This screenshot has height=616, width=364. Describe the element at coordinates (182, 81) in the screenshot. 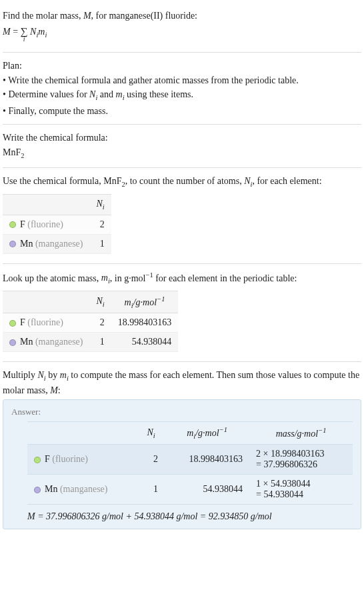

I see `plan-bullet-1: • Write the chemical formula and gather …` at that location.